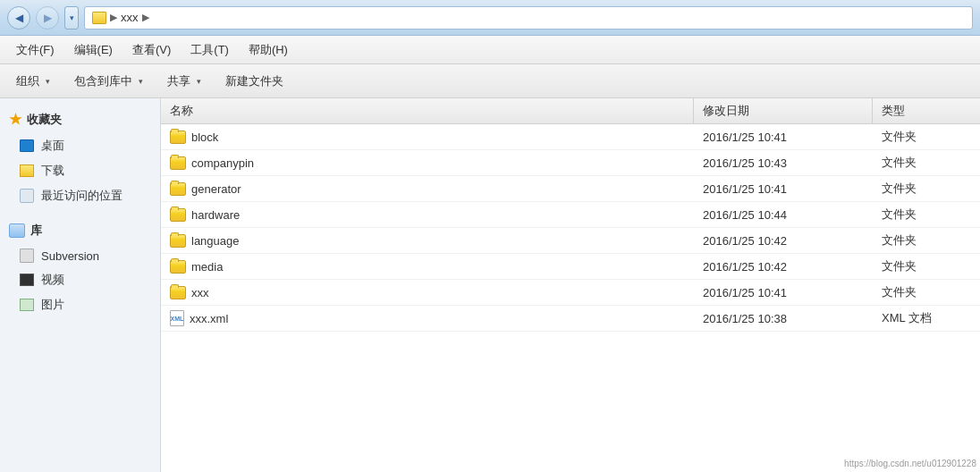  I want to click on file-date: 2016/1/25 10:38, so click(745, 318).